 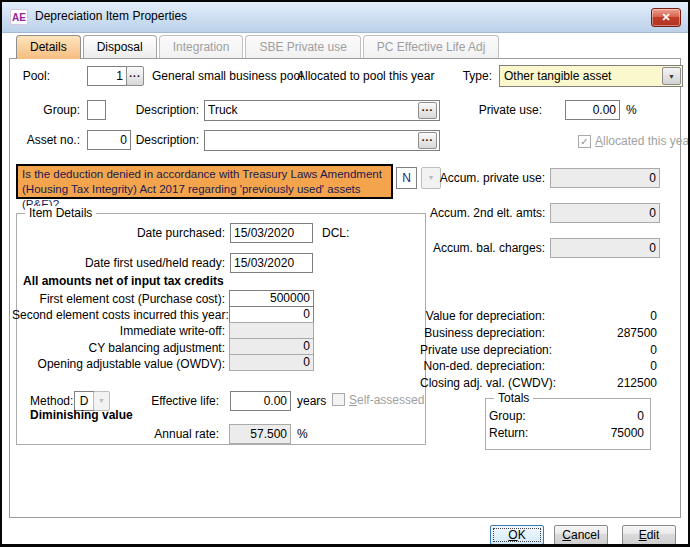 I want to click on effective-life-label: Effective life:, so click(x=170, y=401).